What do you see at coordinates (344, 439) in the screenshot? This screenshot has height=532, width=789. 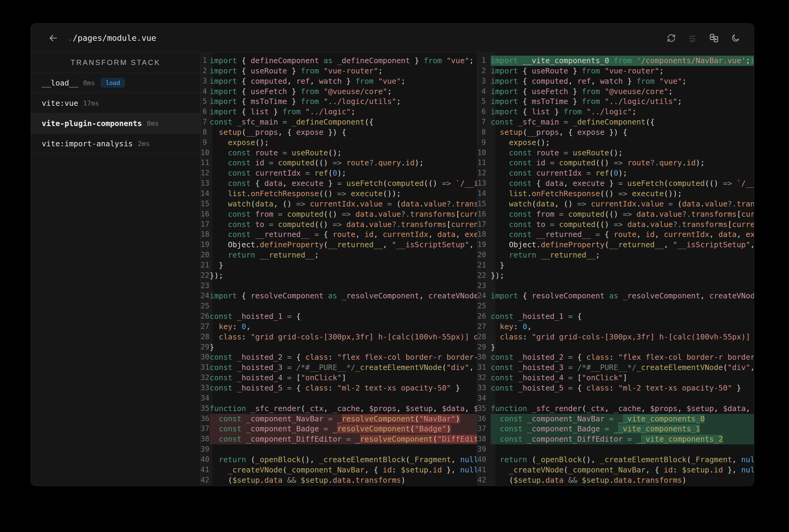 I see `code-text: const _component_DiffEditor = _resolveCo…` at bounding box center [344, 439].